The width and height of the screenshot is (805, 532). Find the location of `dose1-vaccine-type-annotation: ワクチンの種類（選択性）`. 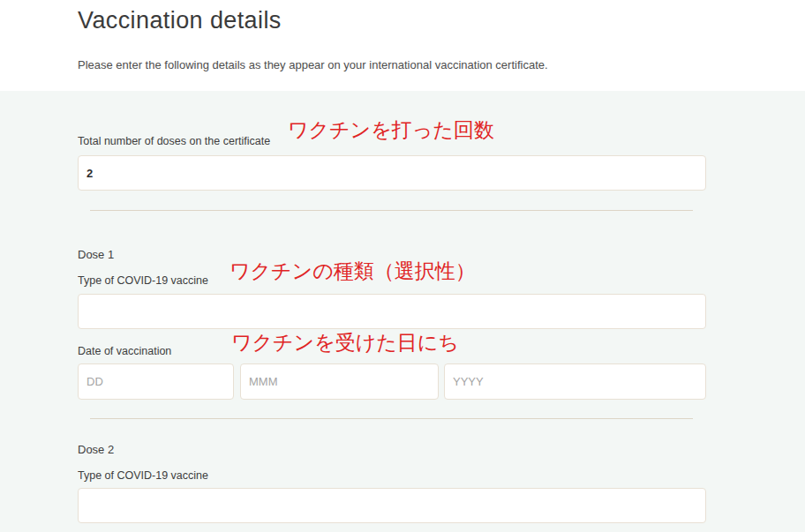

dose1-vaccine-type-annotation: ワクチンの種類（選択性） is located at coordinates (353, 272).